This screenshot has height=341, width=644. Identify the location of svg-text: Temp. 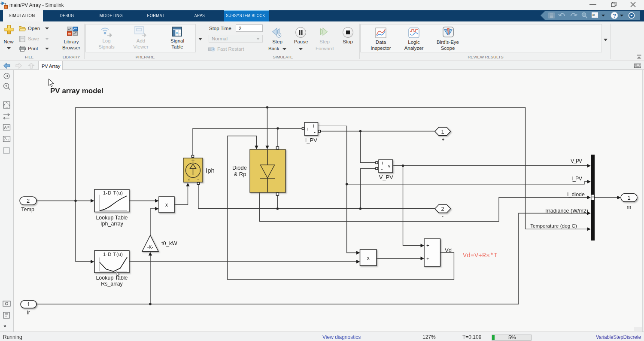
(27, 210).